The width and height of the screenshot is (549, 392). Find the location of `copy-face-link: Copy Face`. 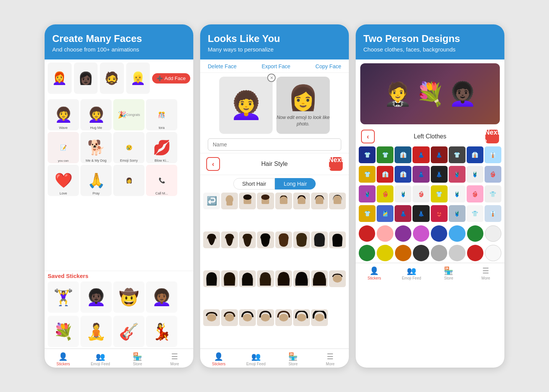

copy-face-link: Copy Face is located at coordinates (328, 66).